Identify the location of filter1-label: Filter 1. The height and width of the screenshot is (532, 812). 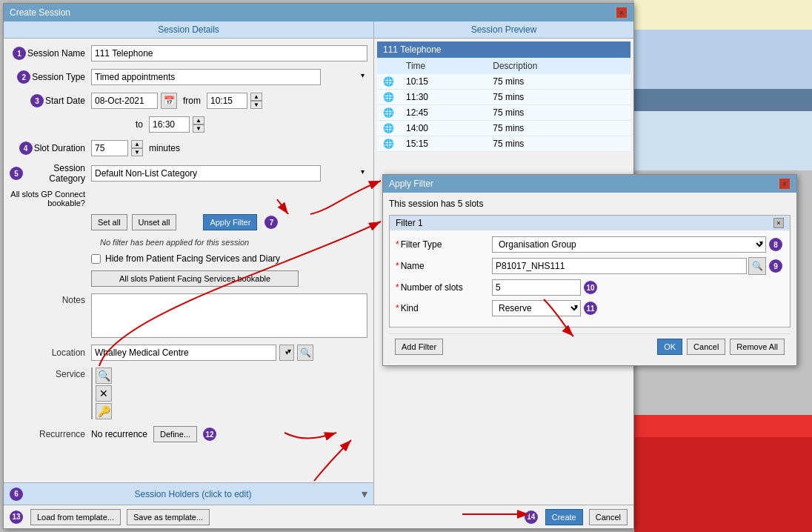
(409, 223).